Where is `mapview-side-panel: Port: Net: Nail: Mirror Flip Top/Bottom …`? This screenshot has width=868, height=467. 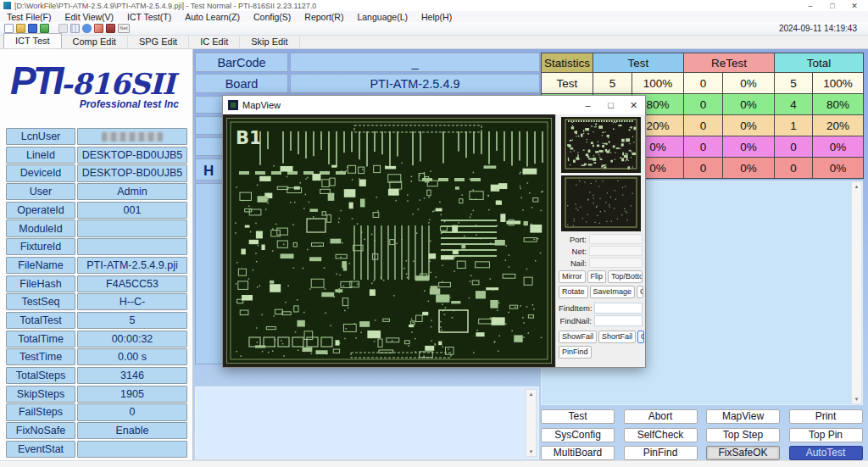
mapview-side-panel: Port: Net: Nail: Mirror Flip Top/Bottom … is located at coordinates (600, 241).